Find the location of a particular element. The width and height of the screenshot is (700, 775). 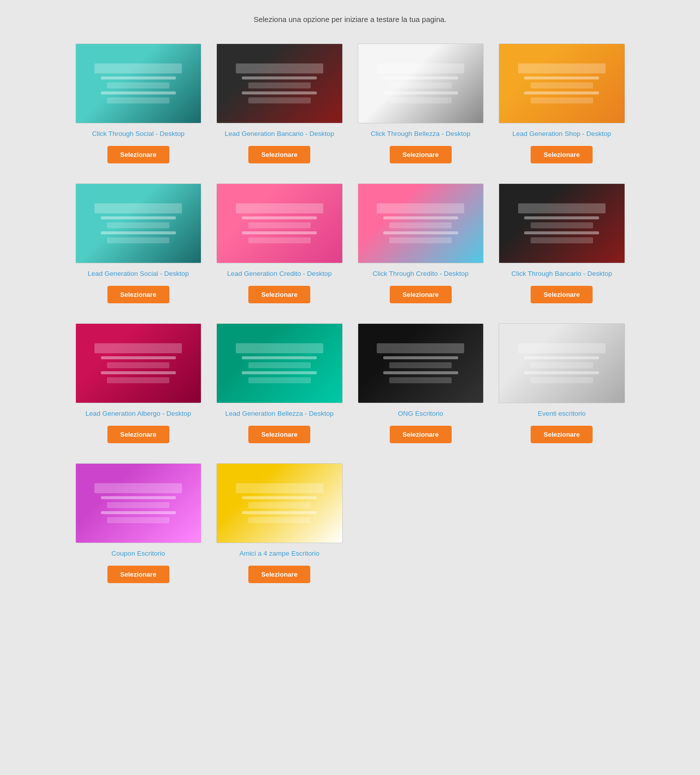

select-button-click-through-social-desktop: Selezionare is located at coordinates (138, 155).